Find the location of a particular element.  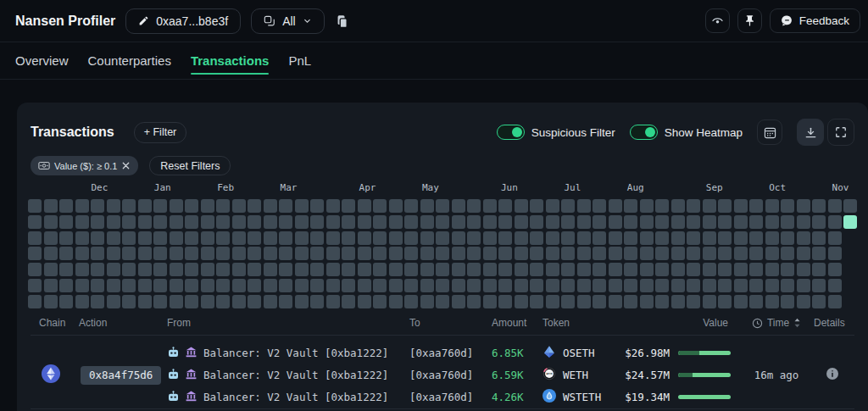

col-header-value: Value is located at coordinates (673, 323).